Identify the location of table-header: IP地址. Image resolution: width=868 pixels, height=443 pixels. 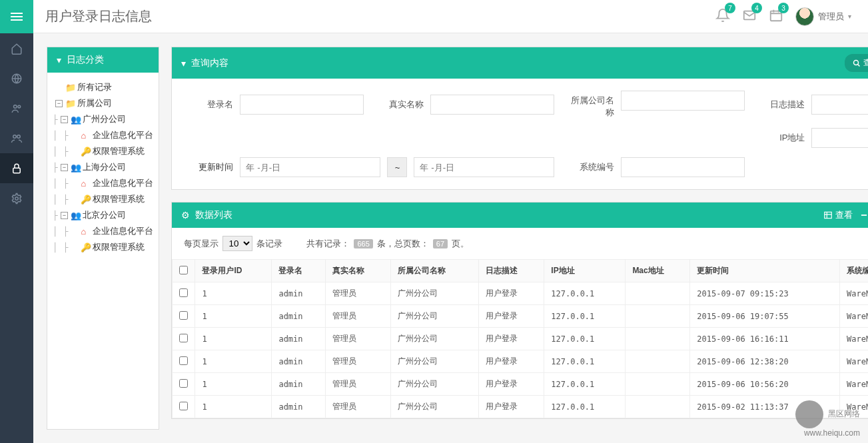
(585, 271).